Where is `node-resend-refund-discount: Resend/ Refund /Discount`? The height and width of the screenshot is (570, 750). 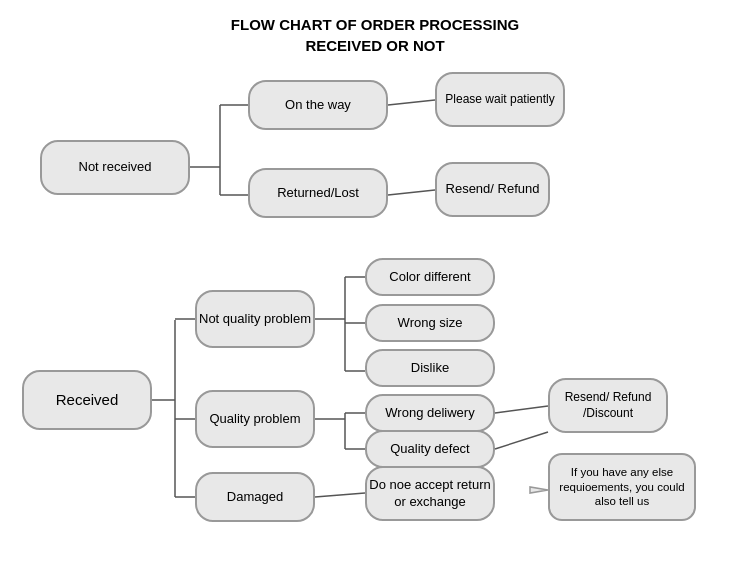 node-resend-refund-discount: Resend/ Refund /Discount is located at coordinates (608, 406).